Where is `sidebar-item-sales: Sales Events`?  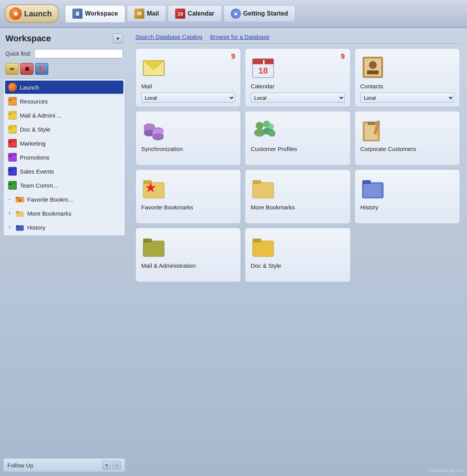
sidebar-item-sales: Sales Events is located at coordinates (64, 171).